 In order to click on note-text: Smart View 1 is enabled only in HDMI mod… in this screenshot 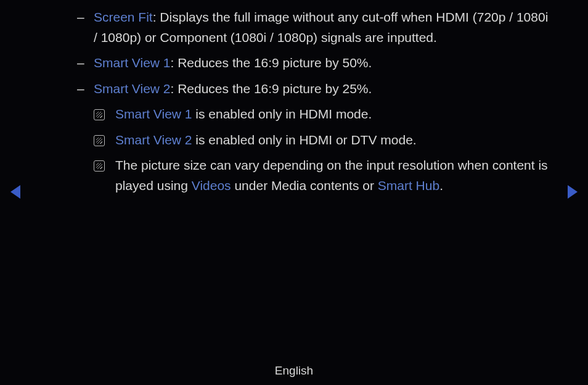, I will do `click(333, 115)`.